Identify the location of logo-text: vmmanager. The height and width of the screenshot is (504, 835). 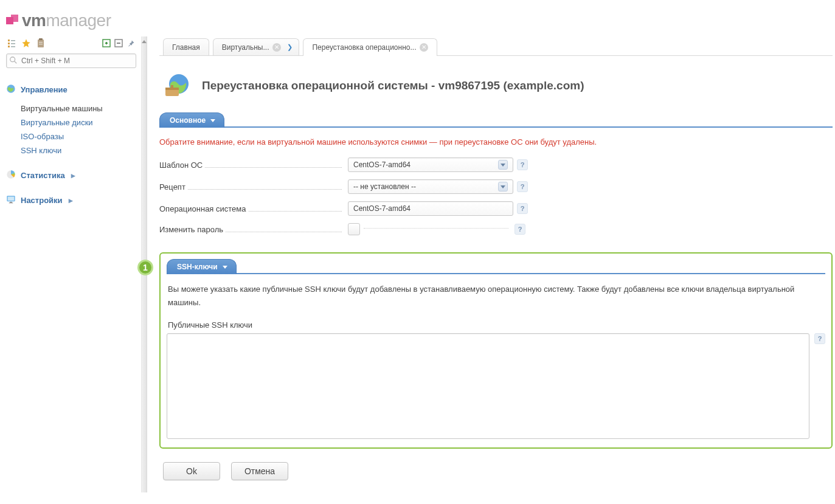
(66, 21).